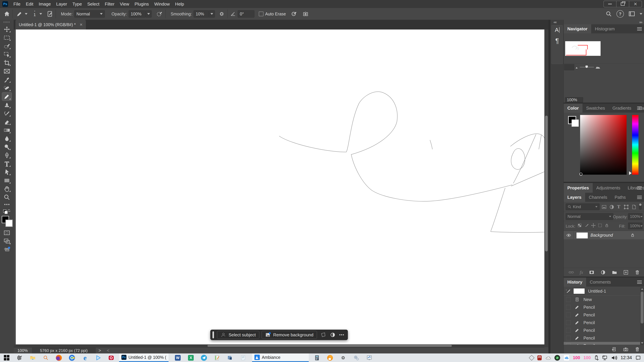  What do you see at coordinates (640, 206) in the screenshot?
I see `layer-filter-toggle` at bounding box center [640, 206].